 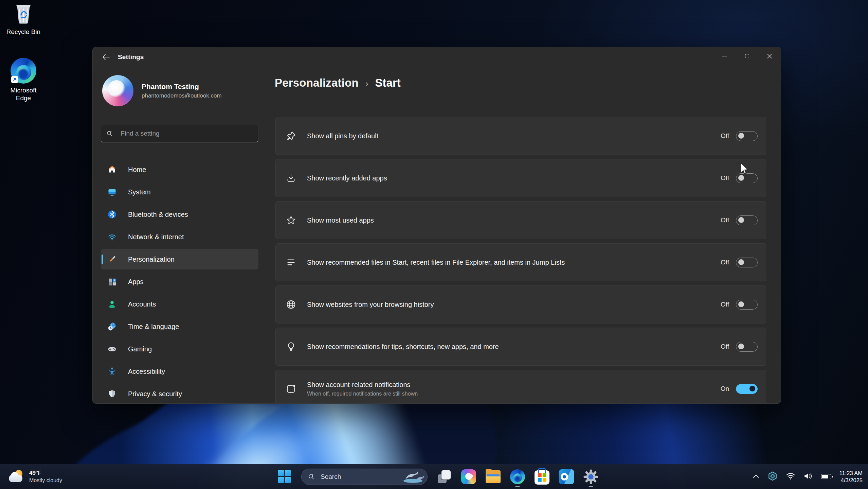 I want to click on sidebar-item-label: Bluetooth & devices, so click(x=158, y=215).